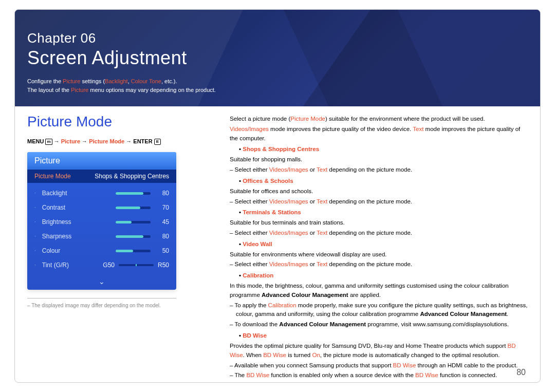 This screenshot has height=392, width=555. Describe the element at coordinates (260, 119) in the screenshot. I see `text: Select a picture mode (` at that location.